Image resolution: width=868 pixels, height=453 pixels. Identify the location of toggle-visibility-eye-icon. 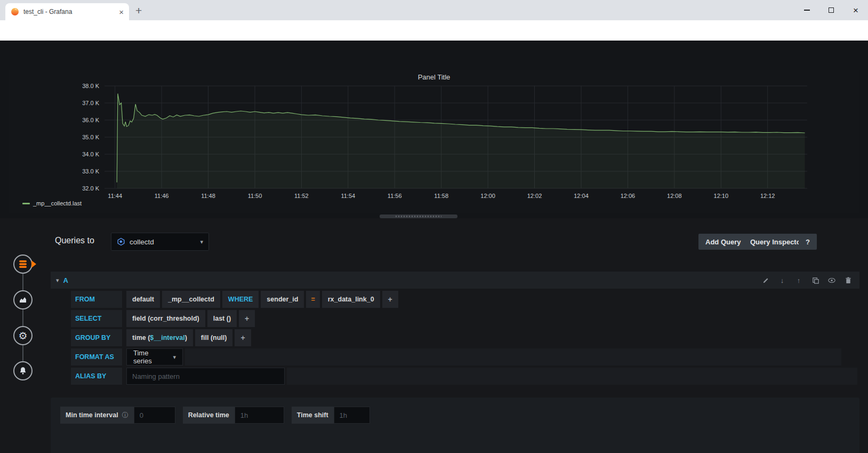
(832, 281).